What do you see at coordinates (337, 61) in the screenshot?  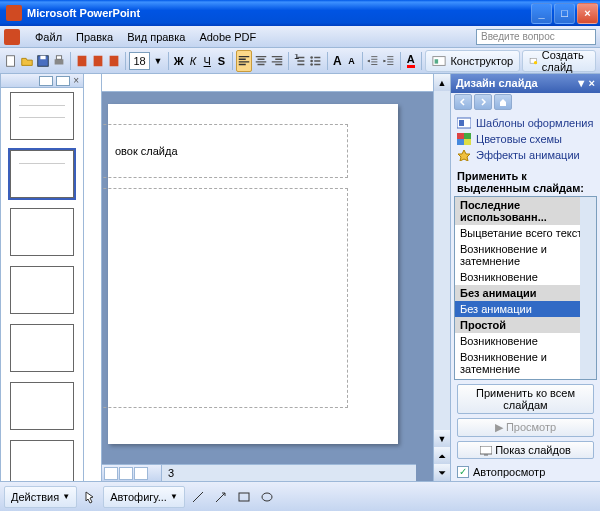 I see `increase-font-button: A` at bounding box center [337, 61].